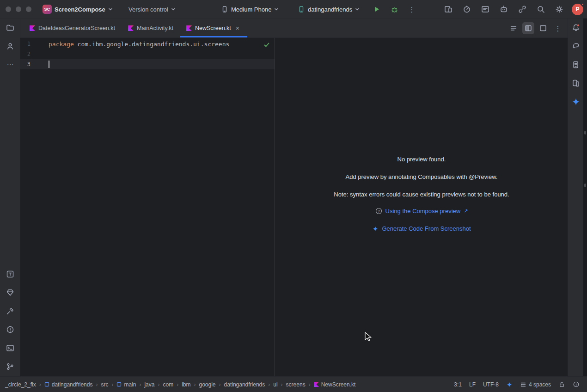  Describe the element at coordinates (296, 385) in the screenshot. I see `breadcrumb-item: screens` at that location.